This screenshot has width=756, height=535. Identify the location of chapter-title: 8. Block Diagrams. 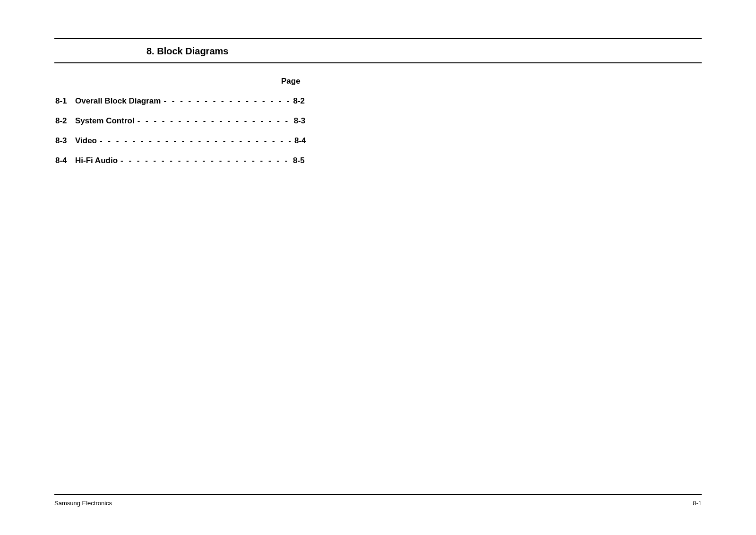
(424, 51).